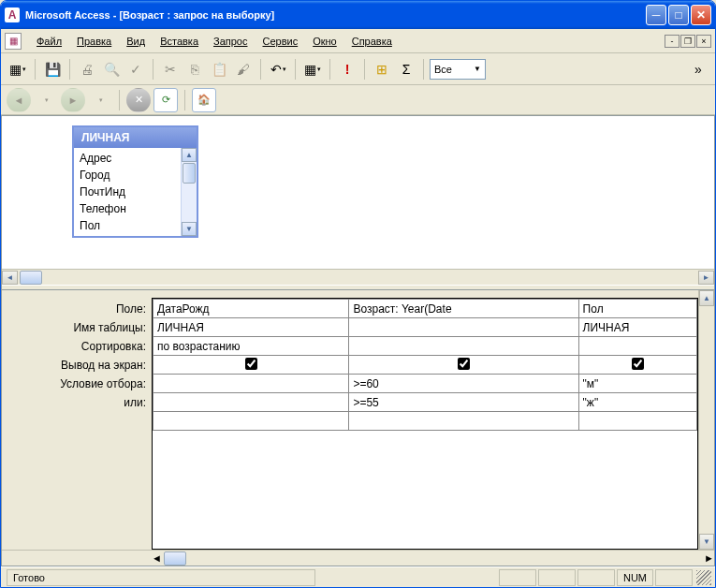 Image resolution: width=716 pixels, height=588 pixels. I want to click on field-item: Город, so click(127, 175).